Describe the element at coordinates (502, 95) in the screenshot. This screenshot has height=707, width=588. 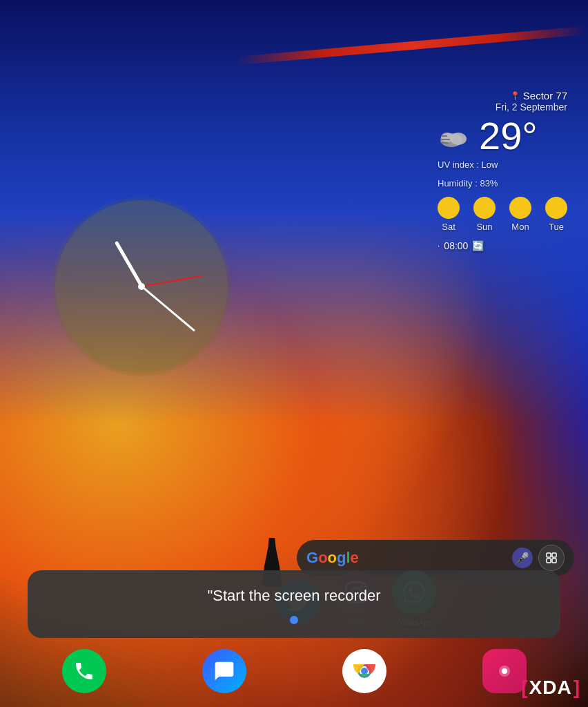
I see `weather-location: 📍 Sector 77` at that location.